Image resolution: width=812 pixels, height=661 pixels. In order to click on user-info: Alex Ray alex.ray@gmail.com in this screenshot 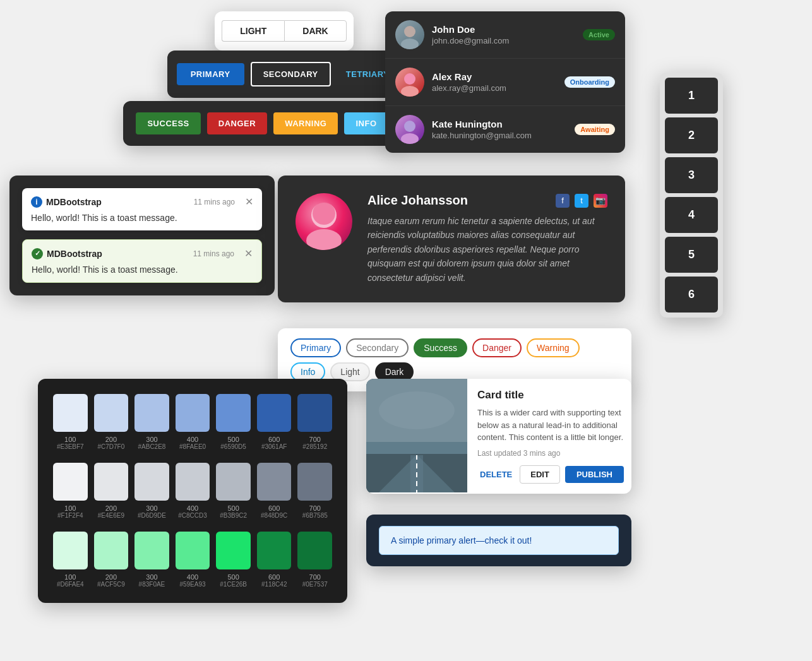, I will do `click(494, 82)`.